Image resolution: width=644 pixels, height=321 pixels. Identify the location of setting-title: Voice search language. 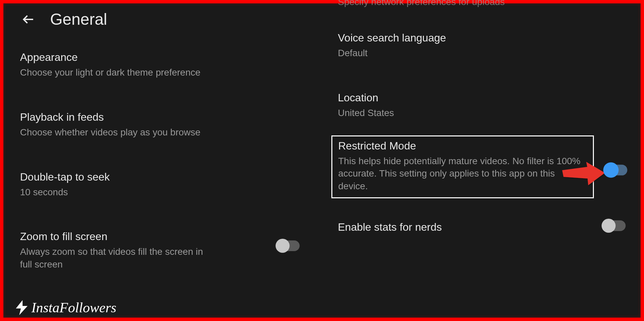
(481, 38).